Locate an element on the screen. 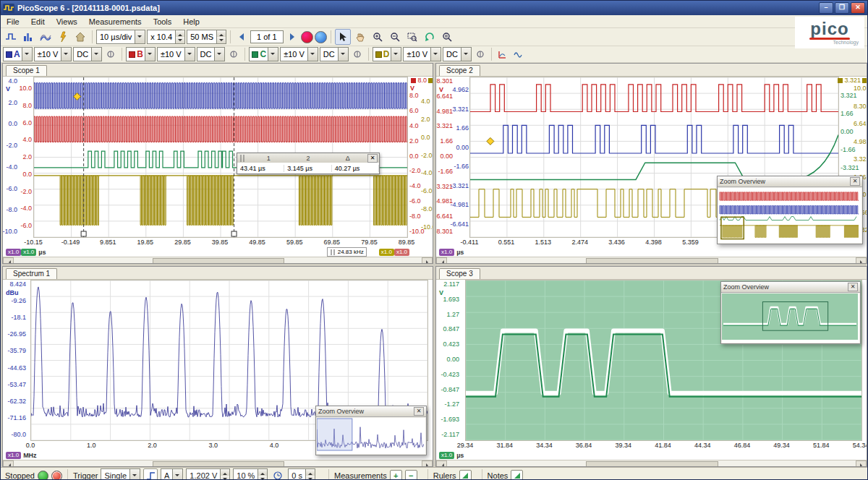 This screenshot has width=868, height=480. pointer-tool-button is located at coordinates (343, 37).